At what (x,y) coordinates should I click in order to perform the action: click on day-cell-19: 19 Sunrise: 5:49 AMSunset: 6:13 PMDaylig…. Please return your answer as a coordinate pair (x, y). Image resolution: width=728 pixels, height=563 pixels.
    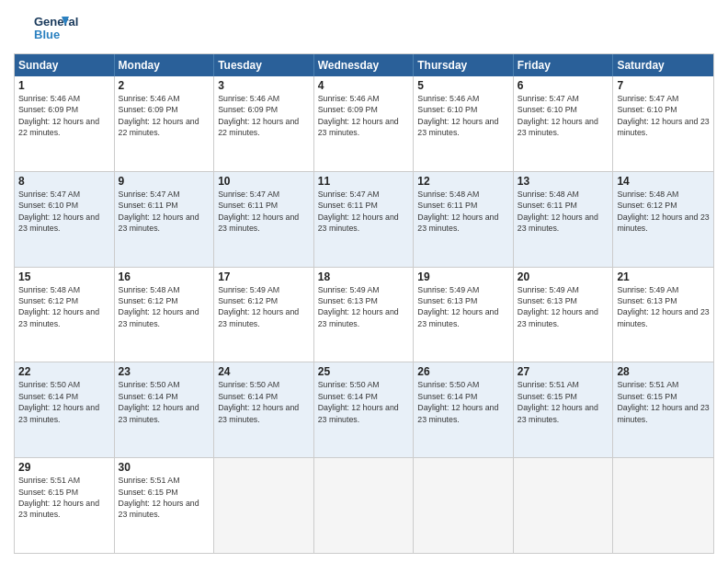
    Looking at the image, I should click on (463, 315).